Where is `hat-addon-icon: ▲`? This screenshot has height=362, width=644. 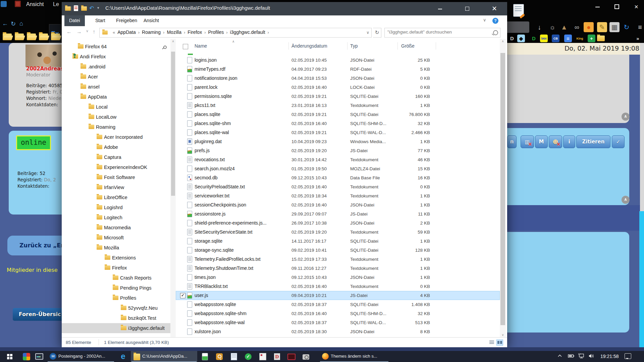 hat-addon-icon: ▲ is located at coordinates (564, 27).